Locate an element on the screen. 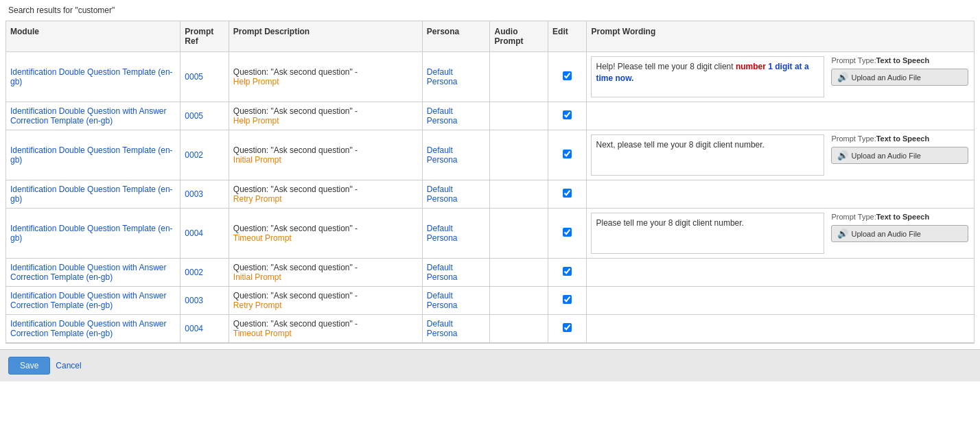 This screenshot has width=980, height=426. cell-promptwording: Next, please tell me your 8 digit client… is located at coordinates (780, 155).